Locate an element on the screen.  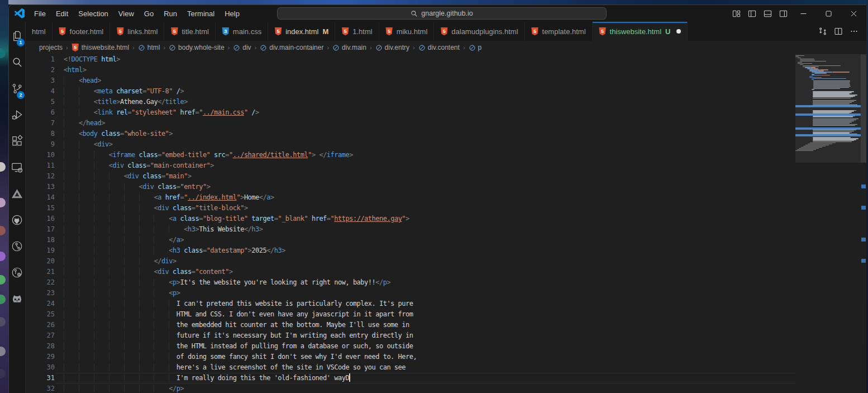
tab-index.html: 5index.htmlM is located at coordinates (302, 31).